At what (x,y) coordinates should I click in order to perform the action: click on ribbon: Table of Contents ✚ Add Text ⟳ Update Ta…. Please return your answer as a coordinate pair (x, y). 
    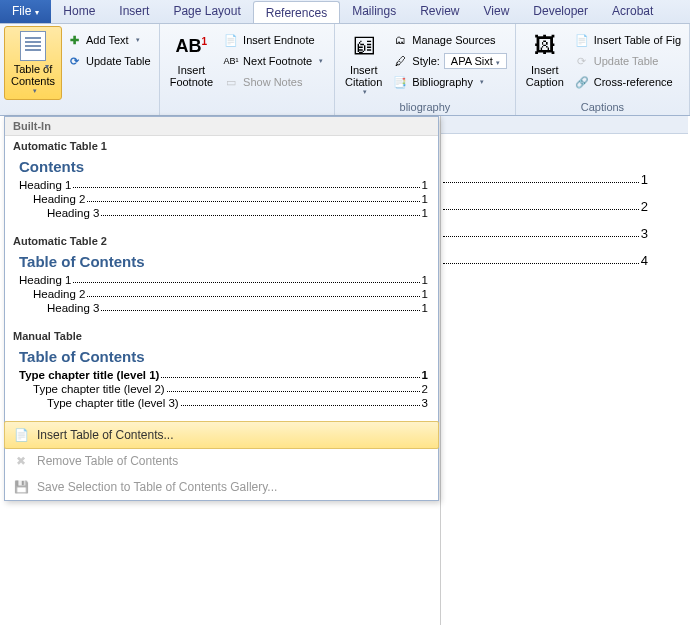
    Looking at the image, I should click on (345, 70).